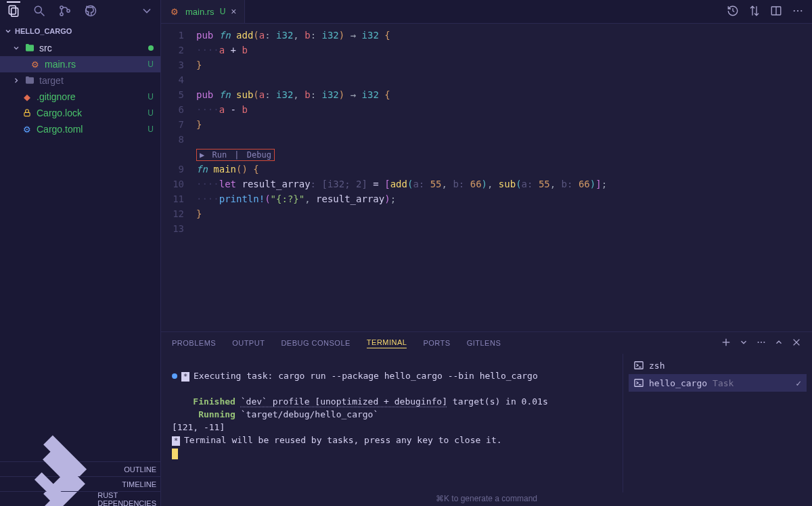  What do you see at coordinates (765, 12) in the screenshot?
I see `editor-actions` at bounding box center [765, 12].